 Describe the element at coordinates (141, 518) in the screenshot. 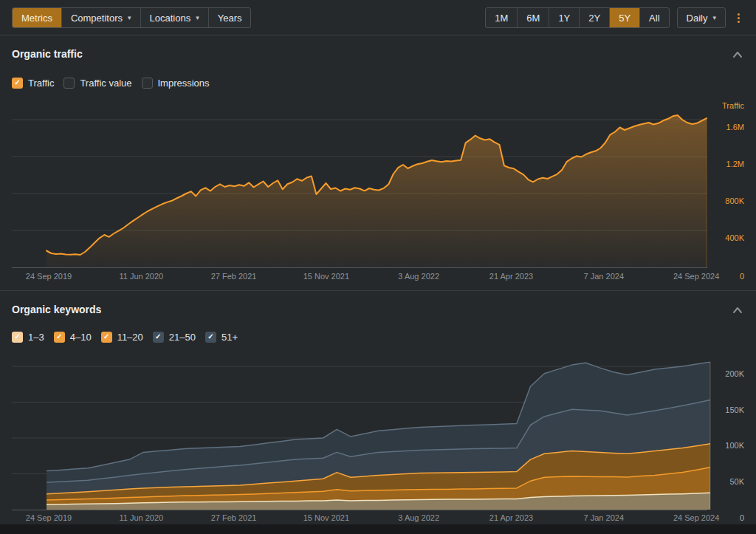

I see `keywords-x-axis-tick: 11 Jun 2020` at that location.